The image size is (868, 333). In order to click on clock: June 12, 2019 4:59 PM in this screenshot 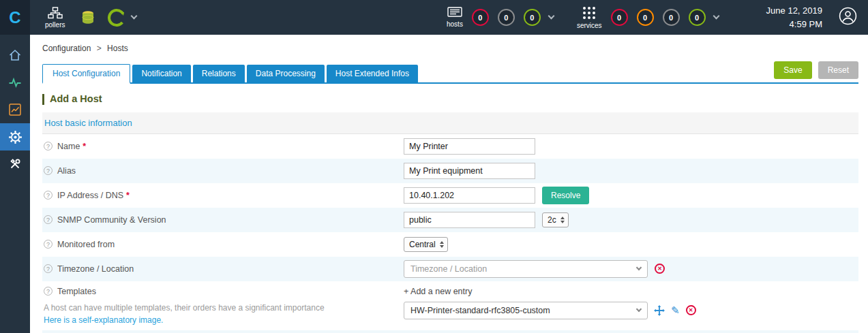, I will do `click(794, 18)`.